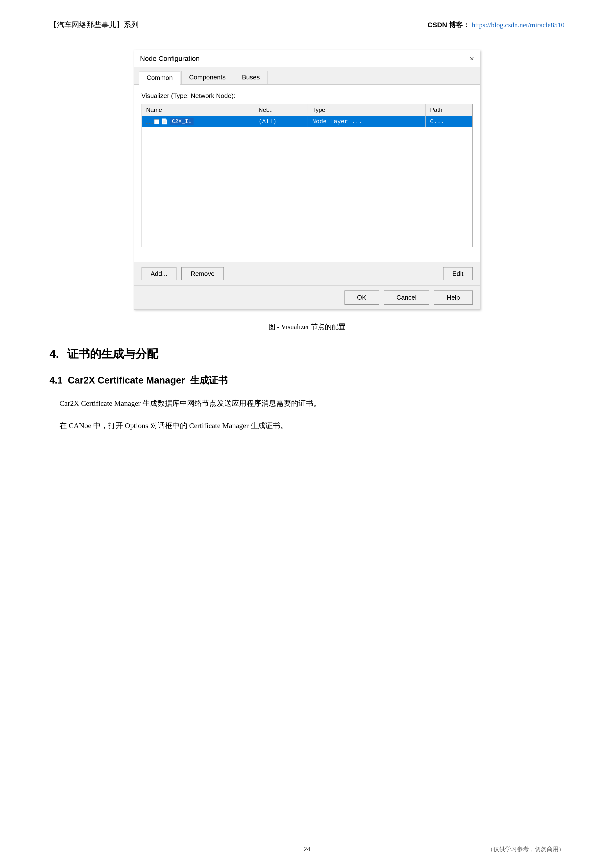 The width and height of the screenshot is (614, 868). I want to click on node-table-area: Name Net... Type Path ……, so click(307, 175).